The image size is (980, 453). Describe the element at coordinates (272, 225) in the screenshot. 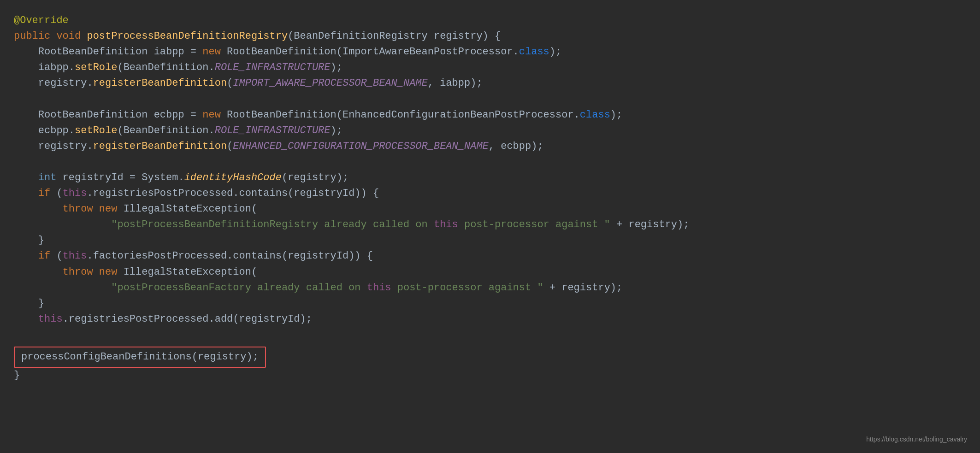

I see `string-1: "postProcessBeanDefinitionRegistry alrea…` at that location.